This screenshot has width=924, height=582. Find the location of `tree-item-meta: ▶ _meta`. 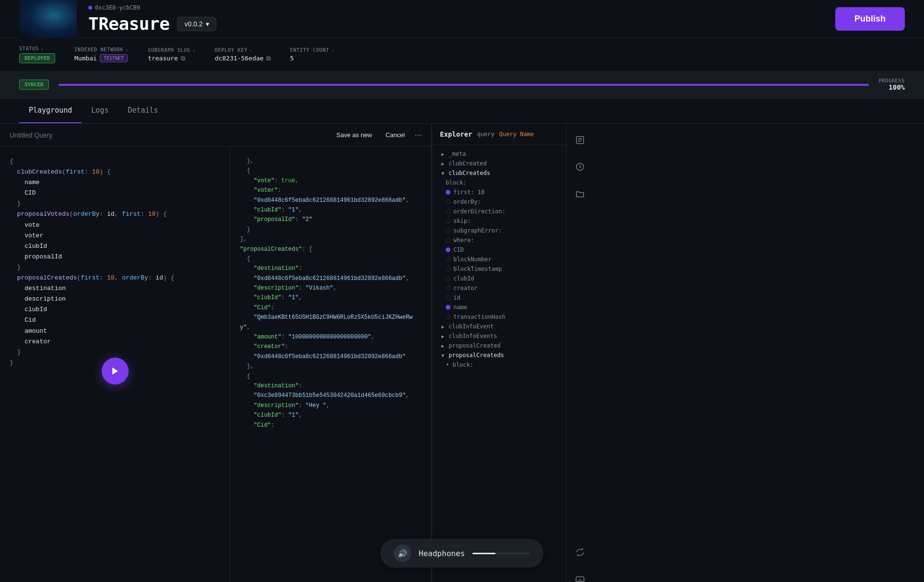

tree-item-meta: ▶ _meta is located at coordinates (499, 154).